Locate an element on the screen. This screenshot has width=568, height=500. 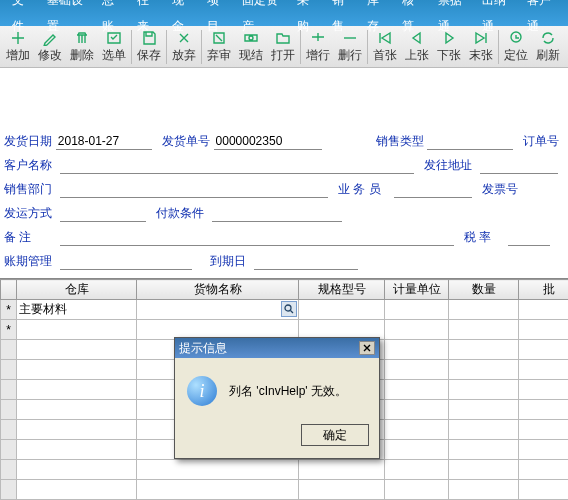
ok-button: 确定 is located at coordinates (335, 435).